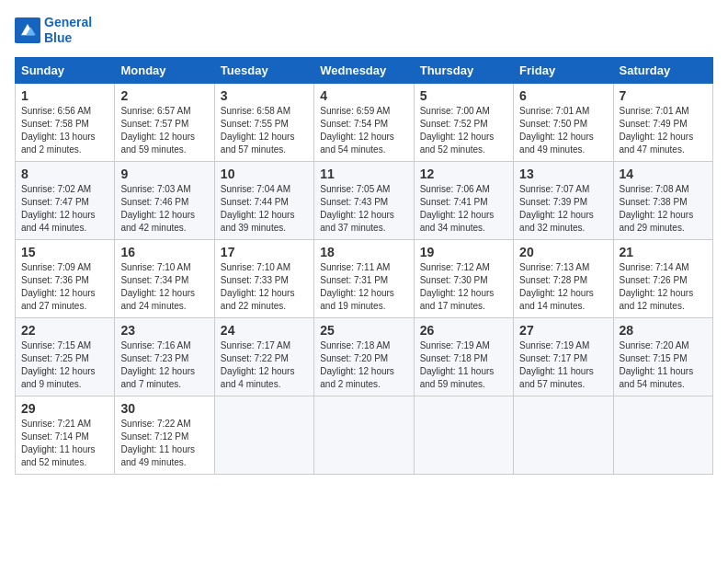 Image resolution: width=728 pixels, height=563 pixels. I want to click on day-number: 19, so click(463, 252).